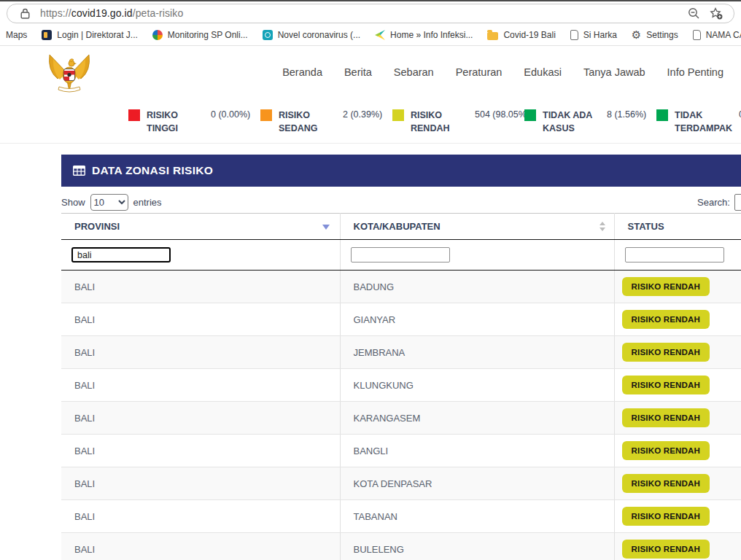 The image size is (741, 560). Describe the element at coordinates (268, 35) in the screenshot. I see `teal-icon` at that location.